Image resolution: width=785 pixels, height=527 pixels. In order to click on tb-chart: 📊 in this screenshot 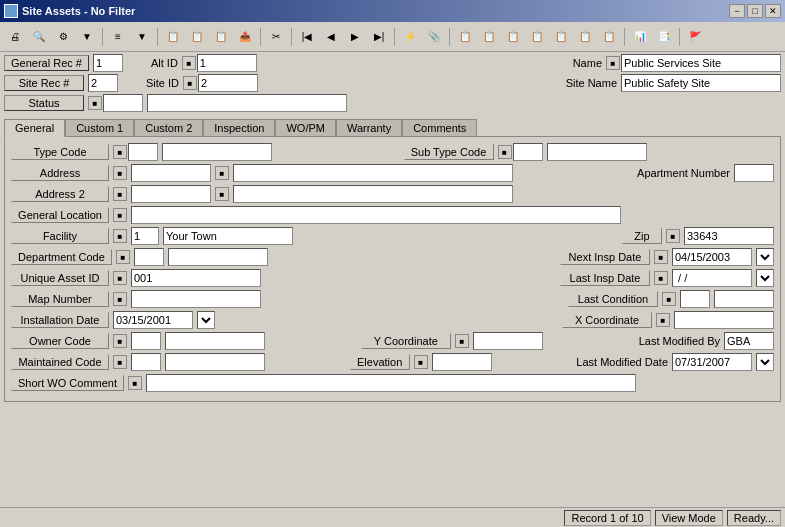, I will do `click(640, 37)`.